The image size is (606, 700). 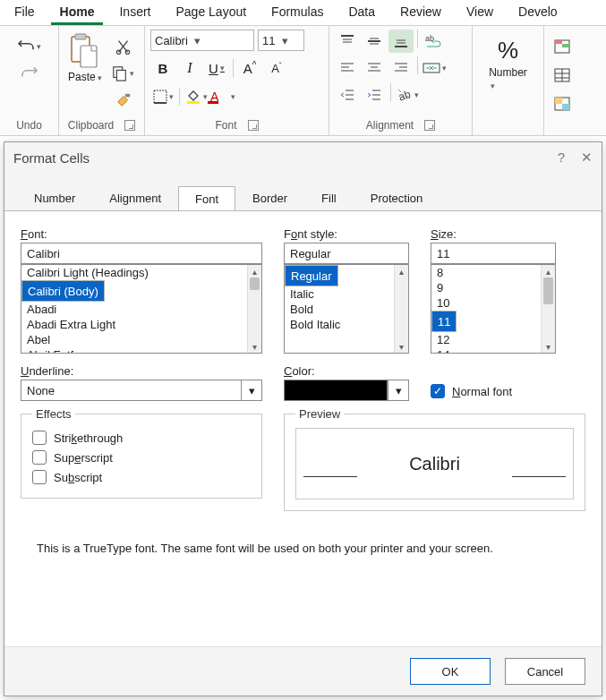 What do you see at coordinates (562, 104) in the screenshot?
I see `cell-styles-button` at bounding box center [562, 104].